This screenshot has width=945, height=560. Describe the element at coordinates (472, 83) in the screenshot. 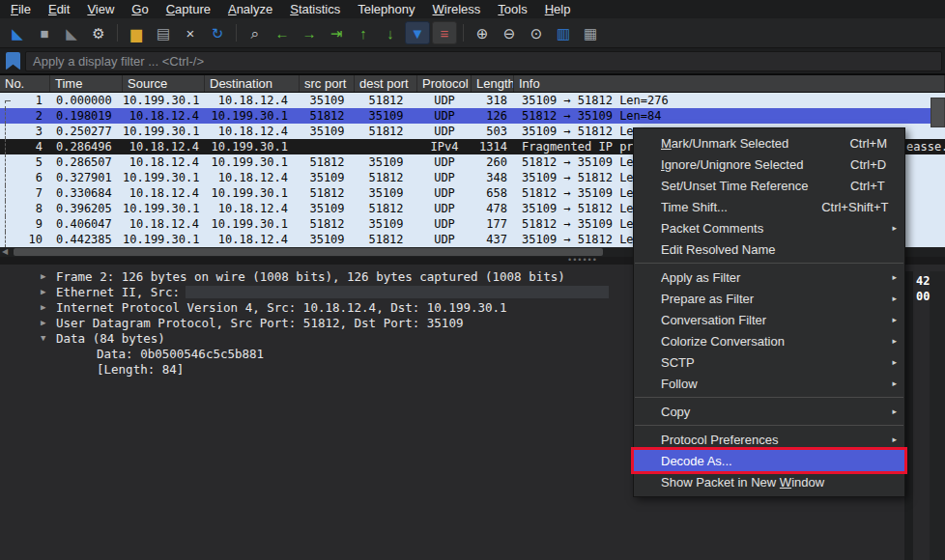

I see `packet-list-header: No. Time Source Destination src port des…` at that location.